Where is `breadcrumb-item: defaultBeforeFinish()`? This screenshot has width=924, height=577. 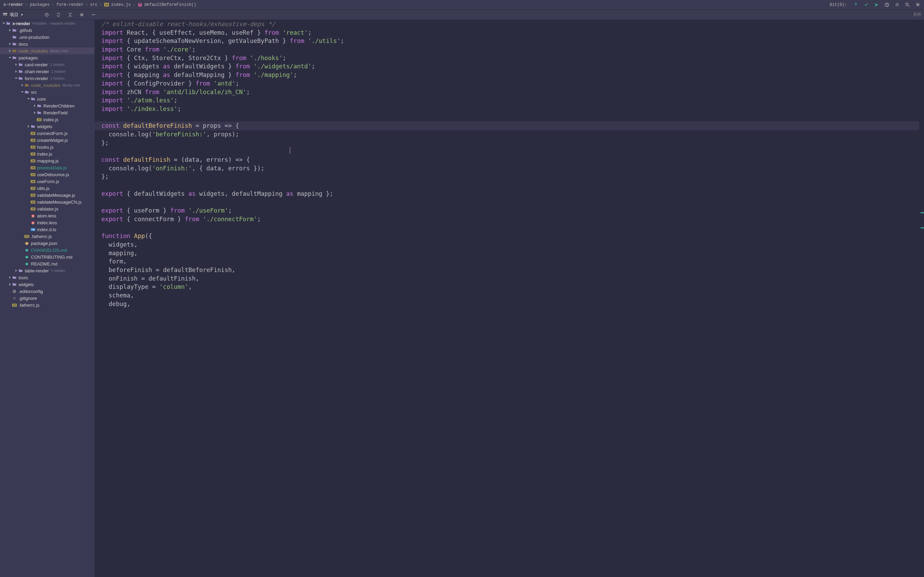
breadcrumb-item: defaultBeforeFinish() is located at coordinates (170, 5).